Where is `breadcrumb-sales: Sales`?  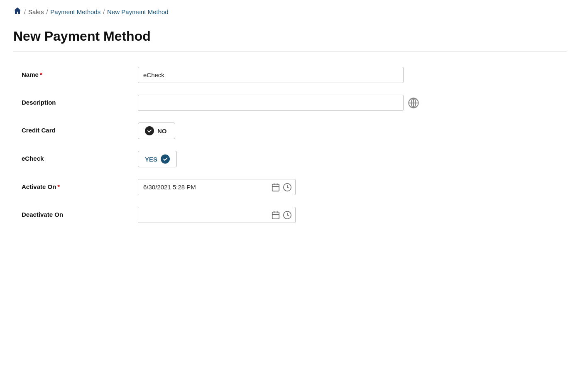 breadcrumb-sales: Sales is located at coordinates (36, 12).